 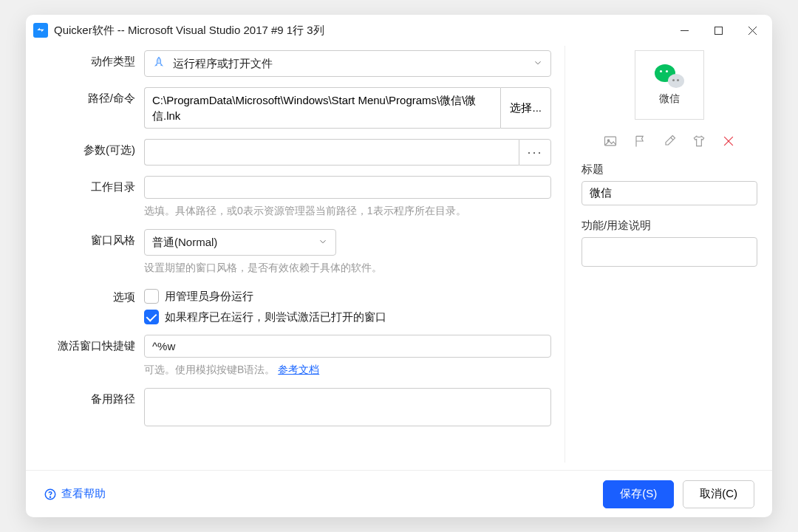 I want to click on tshirt-icon, so click(x=699, y=141).